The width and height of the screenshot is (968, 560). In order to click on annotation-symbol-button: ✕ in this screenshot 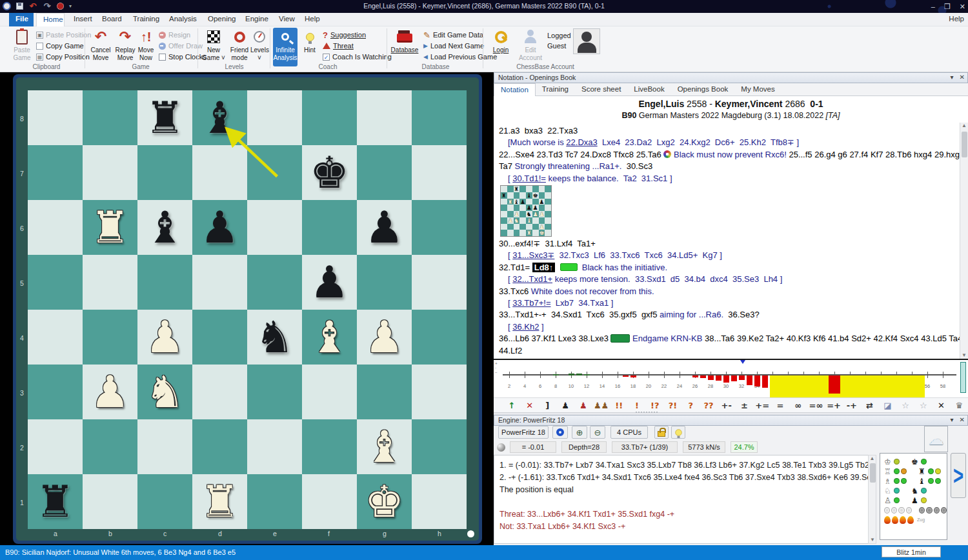, I will do `click(942, 405)`.